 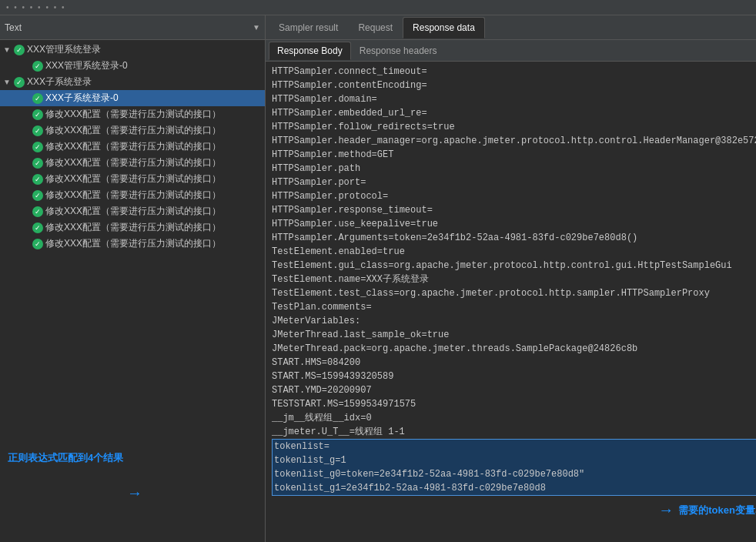 What do you see at coordinates (514, 418) in the screenshot?
I see `content-line: __jm__线程组__idx=0` at bounding box center [514, 418].